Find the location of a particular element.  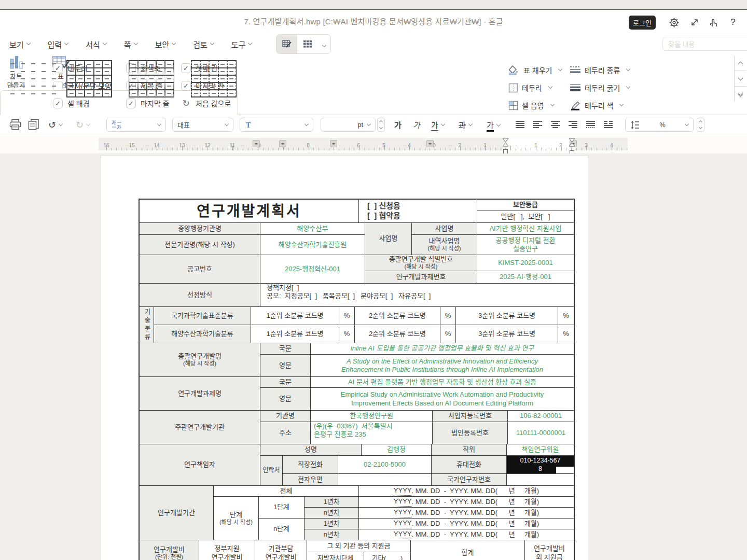

overall-english-title-cell: A Study on the Effect of Administrative … is located at coordinates (442, 366).